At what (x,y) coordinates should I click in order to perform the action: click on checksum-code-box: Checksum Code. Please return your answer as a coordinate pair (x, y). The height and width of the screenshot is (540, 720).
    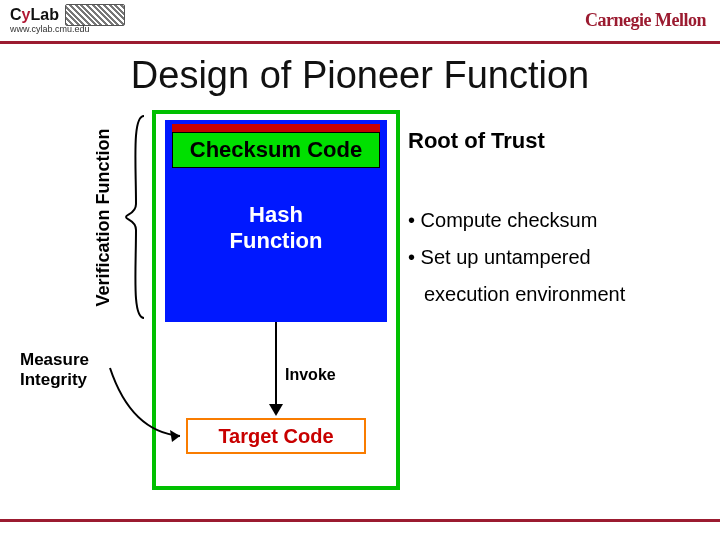
    Looking at the image, I should click on (276, 150).